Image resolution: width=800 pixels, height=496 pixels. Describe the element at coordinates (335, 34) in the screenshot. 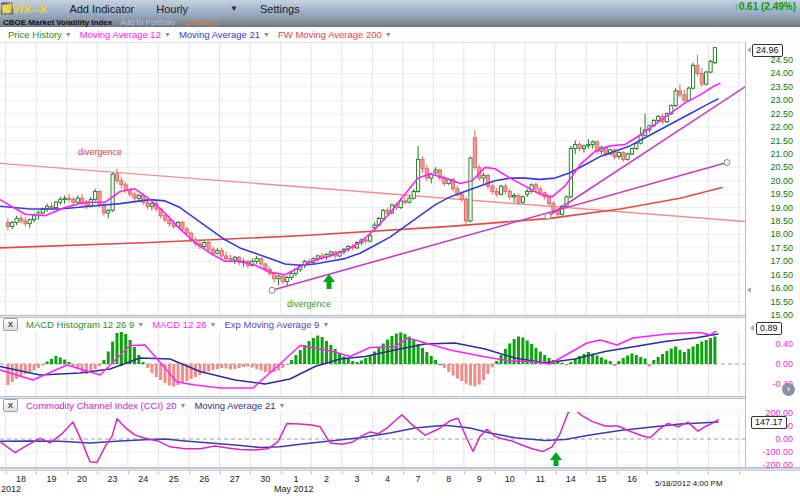

I see `fwma200-dropdown: FW Moving Average 200▼` at that location.